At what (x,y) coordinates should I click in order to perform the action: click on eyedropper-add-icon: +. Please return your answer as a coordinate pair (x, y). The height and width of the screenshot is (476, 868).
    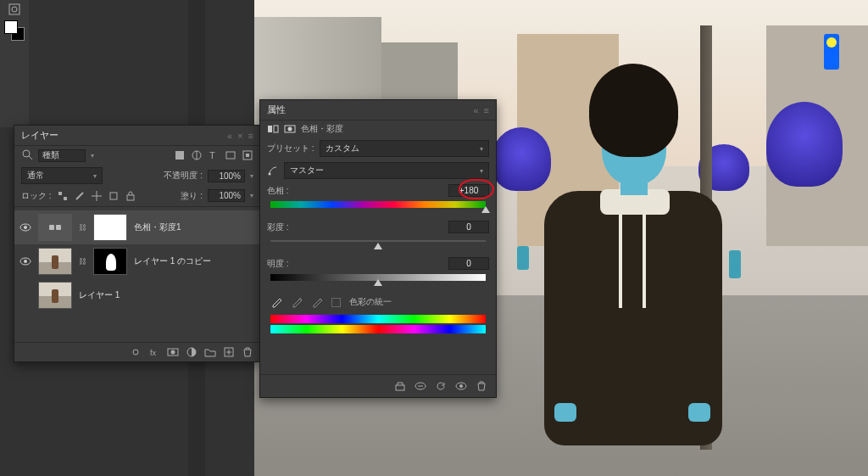
    Looking at the image, I should click on (297, 302).